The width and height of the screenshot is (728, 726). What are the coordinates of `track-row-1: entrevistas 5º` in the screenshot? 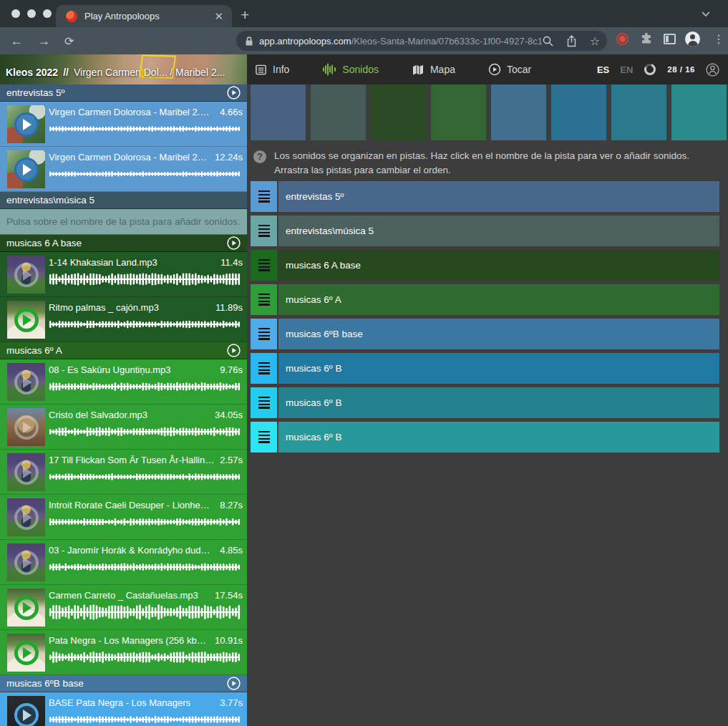 It's located at (485, 196).